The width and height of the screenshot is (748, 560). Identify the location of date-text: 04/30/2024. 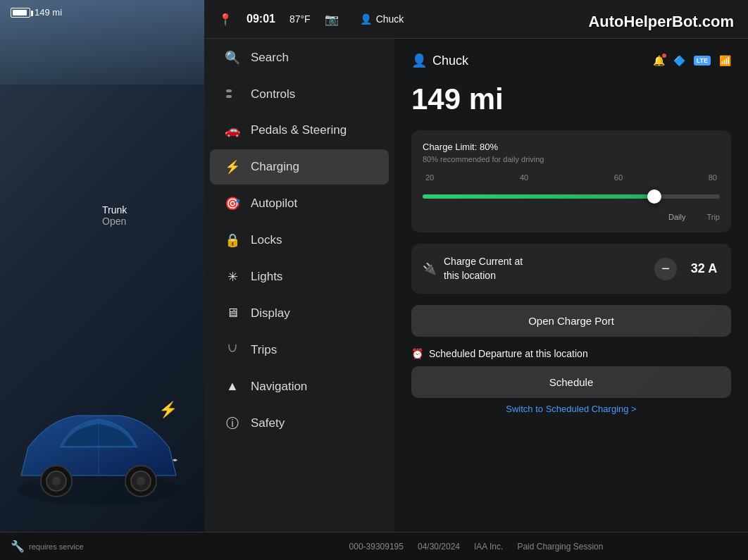
(439, 547).